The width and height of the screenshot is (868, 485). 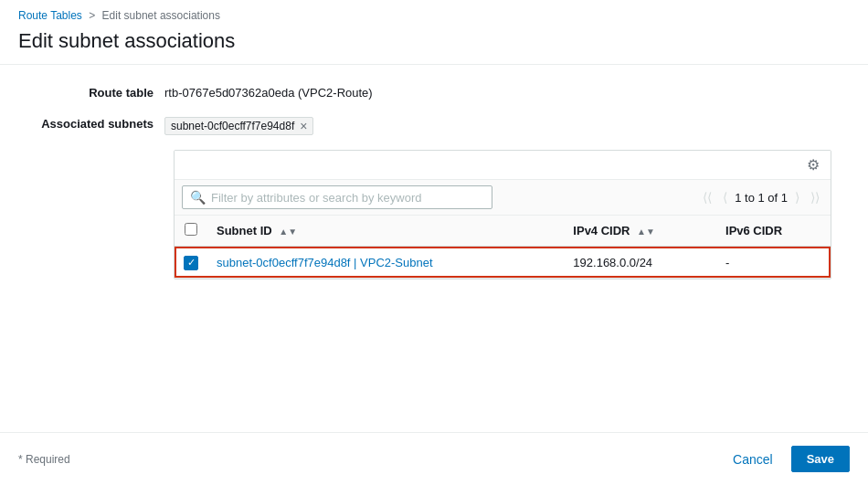 I want to click on pagination-first-button: ⟨⟨, so click(x=707, y=197).